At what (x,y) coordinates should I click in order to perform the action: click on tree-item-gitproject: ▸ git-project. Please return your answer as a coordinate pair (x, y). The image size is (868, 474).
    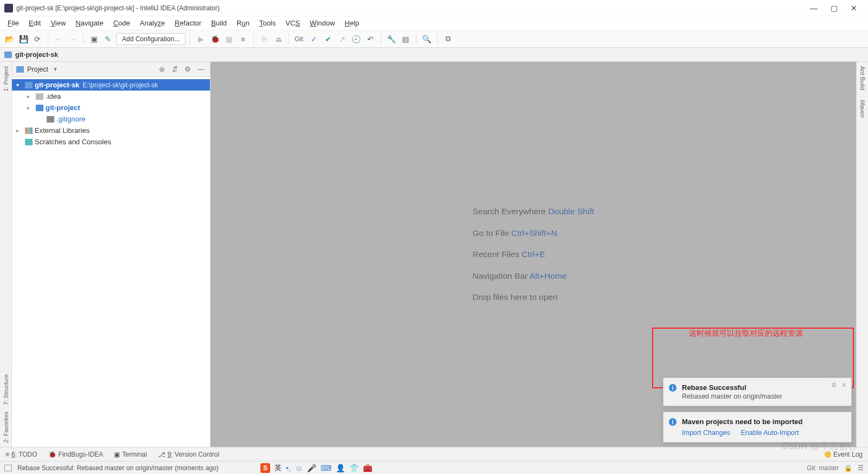
    Looking at the image, I should click on (111, 107).